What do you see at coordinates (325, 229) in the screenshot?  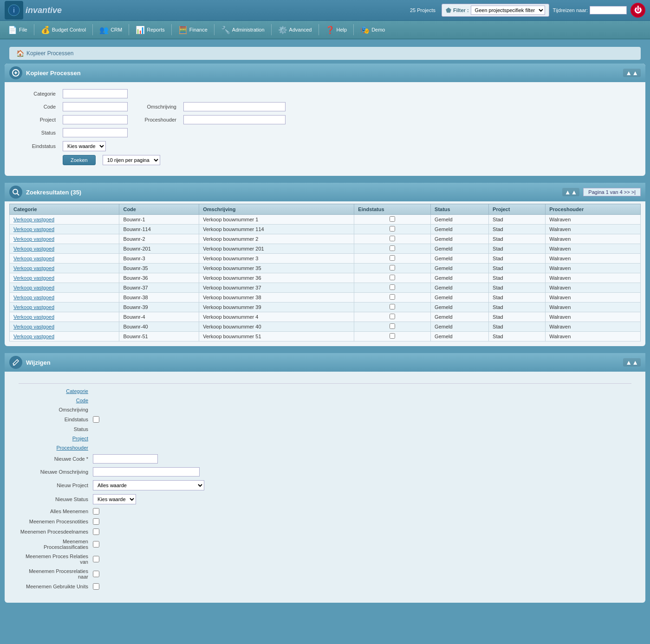 I see `table-row: Verkoop vastgoedBouwnr-114Verkoop bouwnu…` at bounding box center [325, 229].